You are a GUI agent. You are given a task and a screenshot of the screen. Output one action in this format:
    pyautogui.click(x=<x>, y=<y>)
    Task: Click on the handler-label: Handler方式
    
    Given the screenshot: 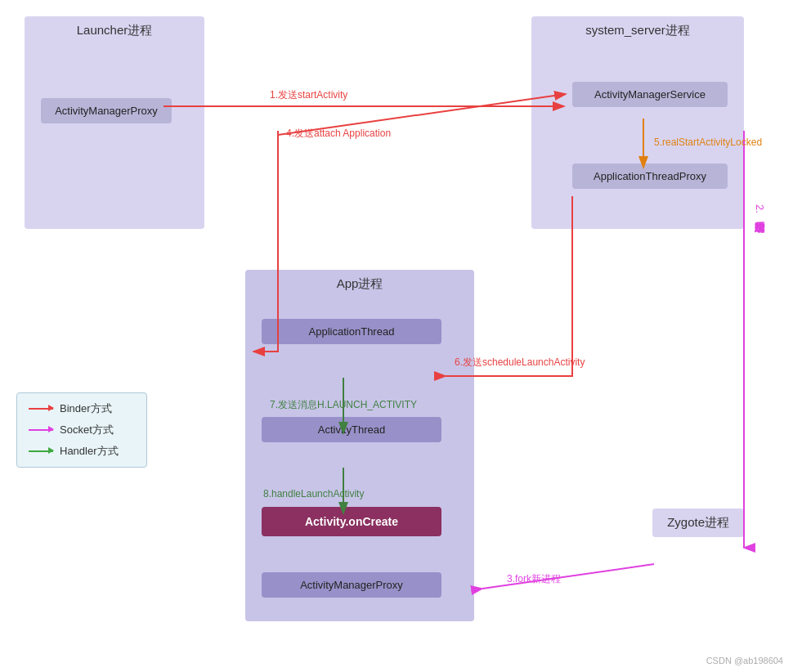 What is the action you would take?
    pyautogui.click(x=89, y=451)
    